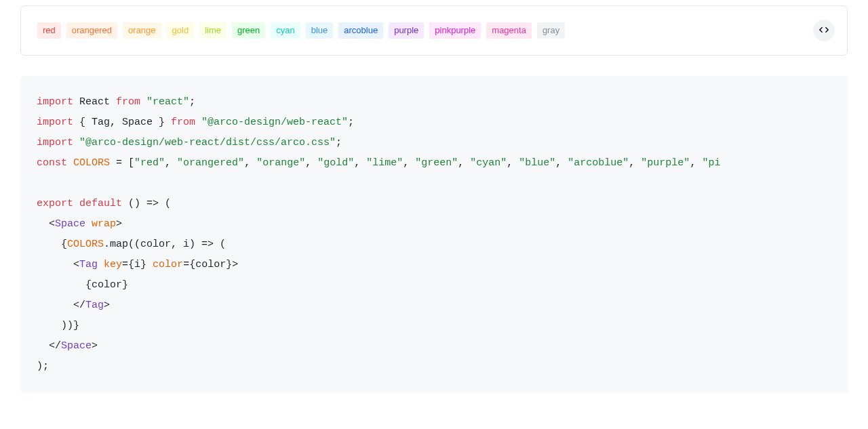 The width and height of the screenshot is (868, 429). Describe the element at coordinates (122, 163) in the screenshot. I see `token: = [` at that location.